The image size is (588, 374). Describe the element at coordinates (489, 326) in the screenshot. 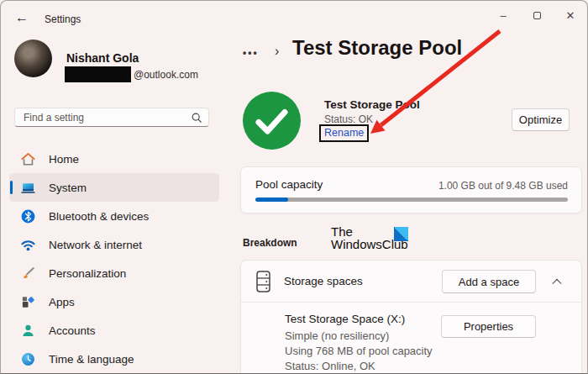

I see `properties-button: Properties` at that location.